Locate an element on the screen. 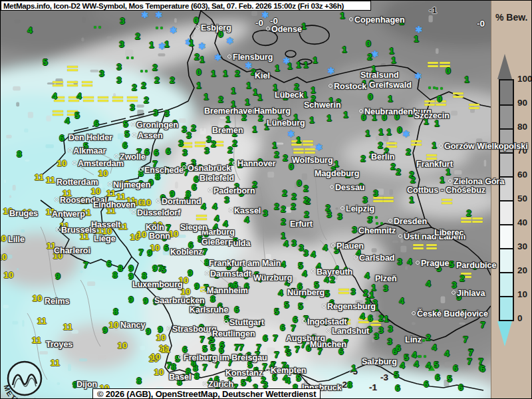  city-label: Erfurt is located at coordinates (301, 224).